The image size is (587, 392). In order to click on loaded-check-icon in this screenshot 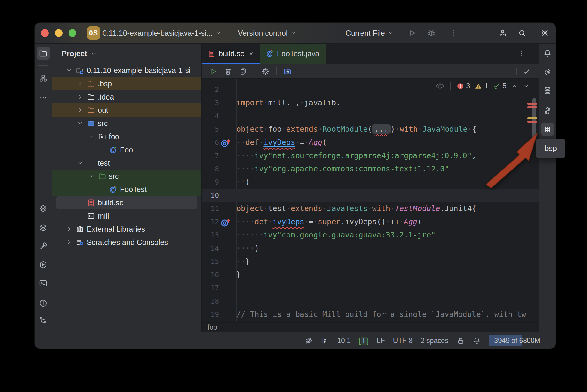, I will do `click(526, 72)`.